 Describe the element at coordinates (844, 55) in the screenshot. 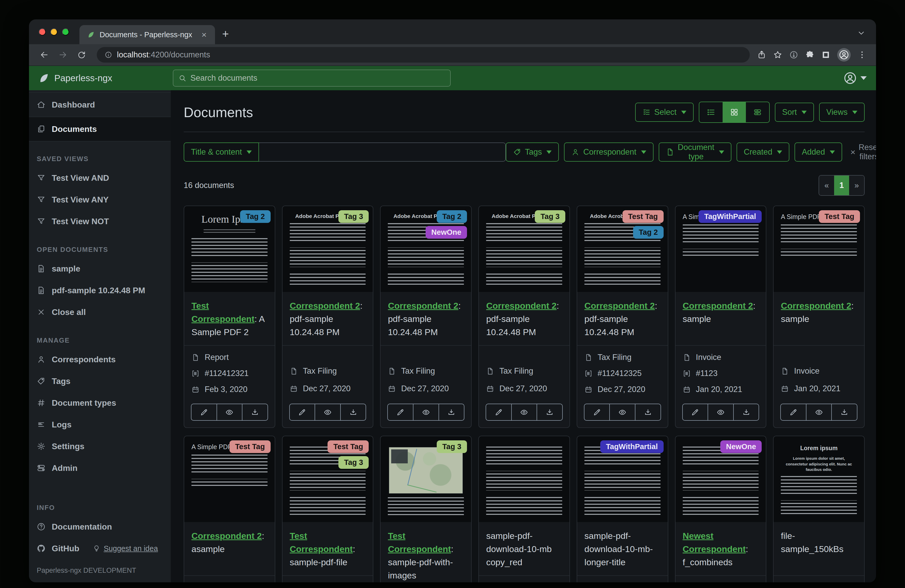

I see `browser-profile-avatar` at that location.